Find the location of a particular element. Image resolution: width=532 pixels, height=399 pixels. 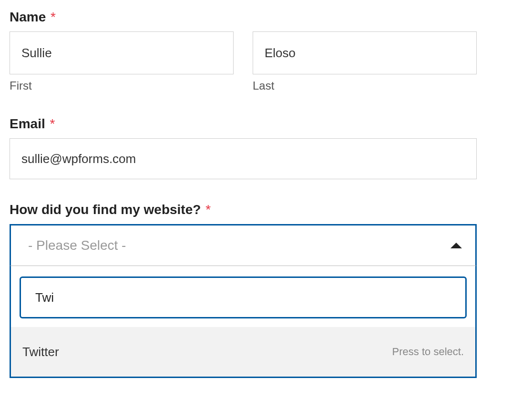

caret-up-icon is located at coordinates (456, 246).